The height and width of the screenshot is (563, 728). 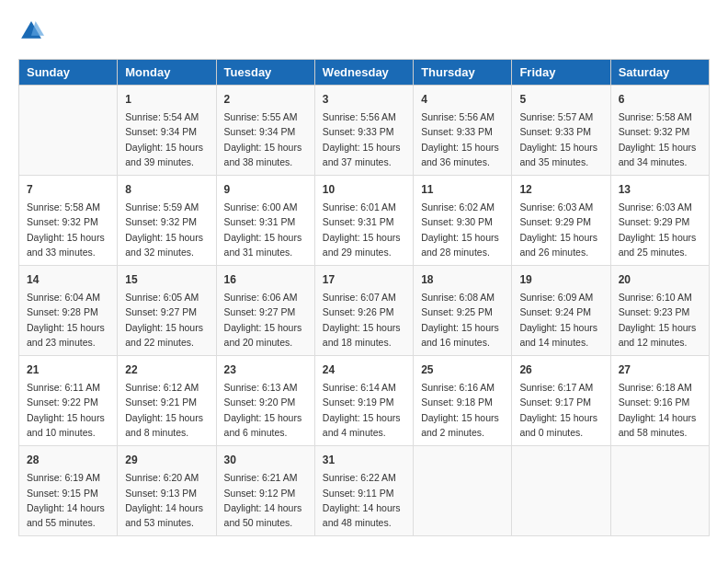 I want to click on calendar-cell: 15Sunrise: 6:05 AMSunset: 9:27 PMDayligh…, so click(x=167, y=311).